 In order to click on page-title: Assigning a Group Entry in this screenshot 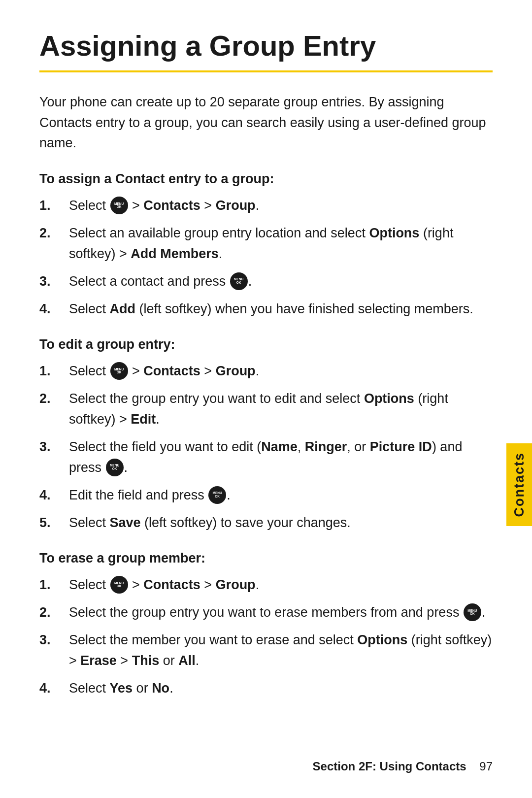, I will do `click(266, 46)`.